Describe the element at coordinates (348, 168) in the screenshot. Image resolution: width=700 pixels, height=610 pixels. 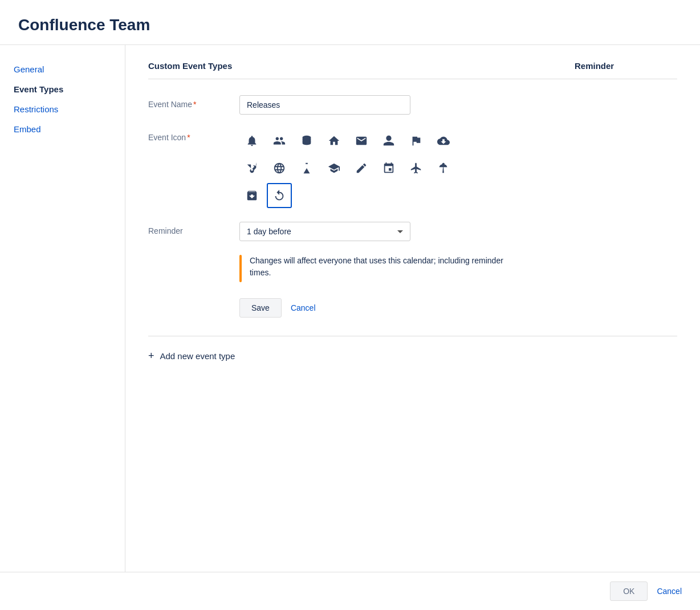
I see `icon-grid` at that location.